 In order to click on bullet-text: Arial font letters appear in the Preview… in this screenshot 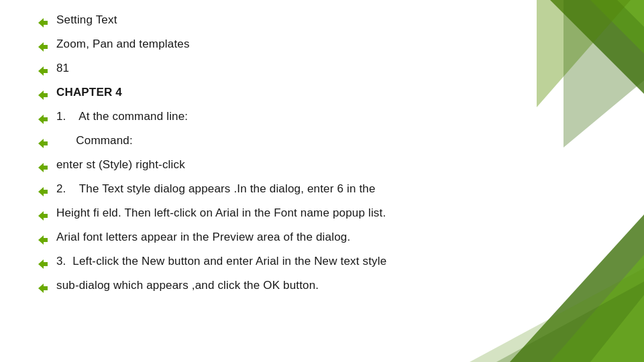, I will do `click(203, 237)`.